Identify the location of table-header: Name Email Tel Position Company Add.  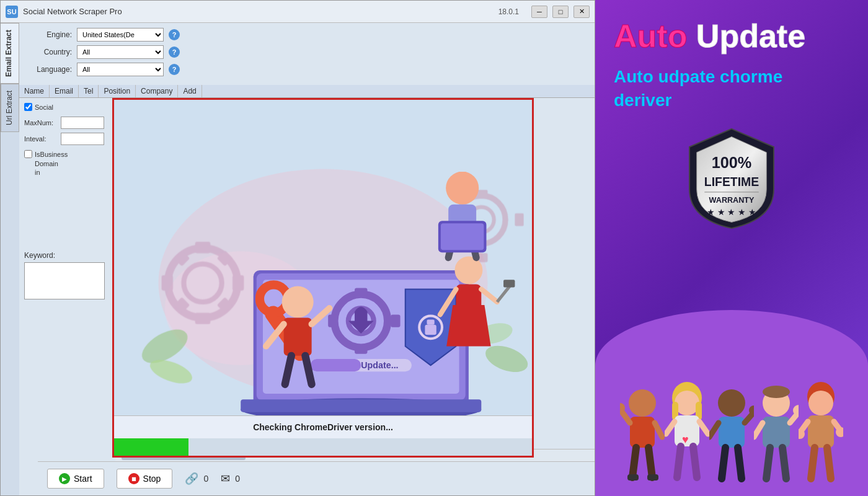
(307, 92).